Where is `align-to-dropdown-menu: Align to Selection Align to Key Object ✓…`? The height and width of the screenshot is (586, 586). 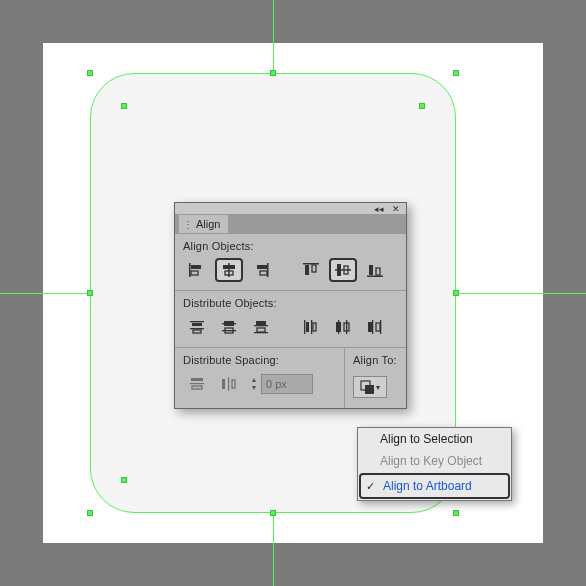
align-to-dropdown-menu: Align to Selection Align to Key Object ✓… is located at coordinates (434, 464).